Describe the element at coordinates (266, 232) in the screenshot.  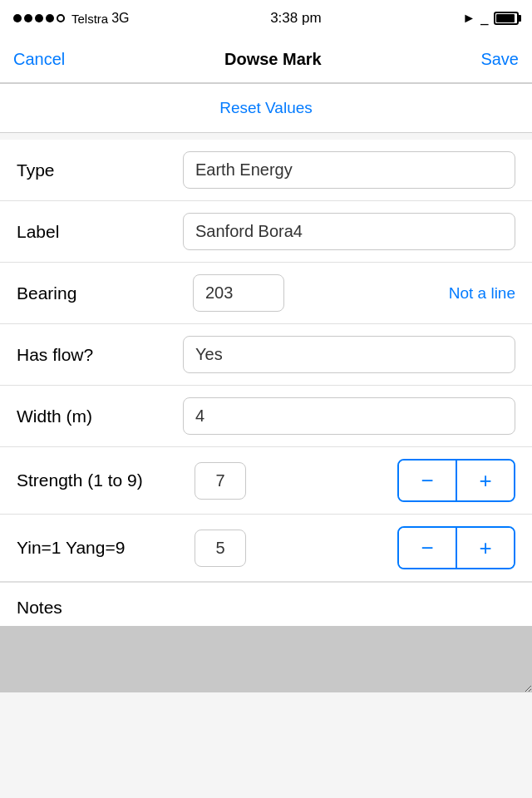
I see `label-row: Label` at that location.